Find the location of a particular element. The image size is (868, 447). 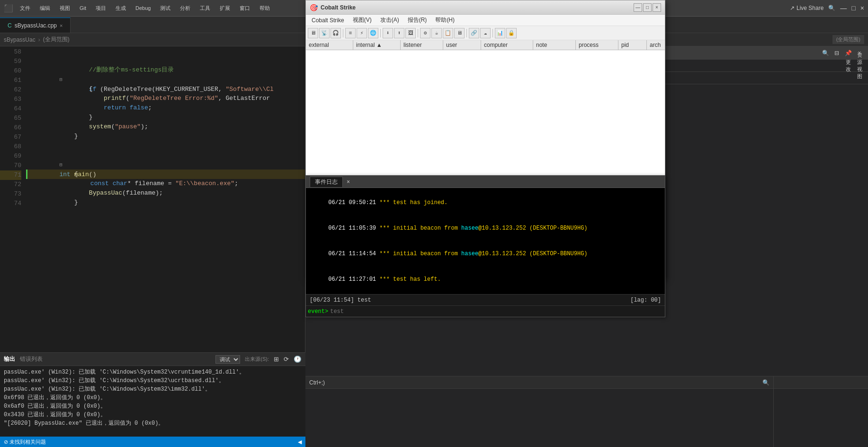

cs-tool-icon-3: 🎧 is located at coordinates (336, 33).